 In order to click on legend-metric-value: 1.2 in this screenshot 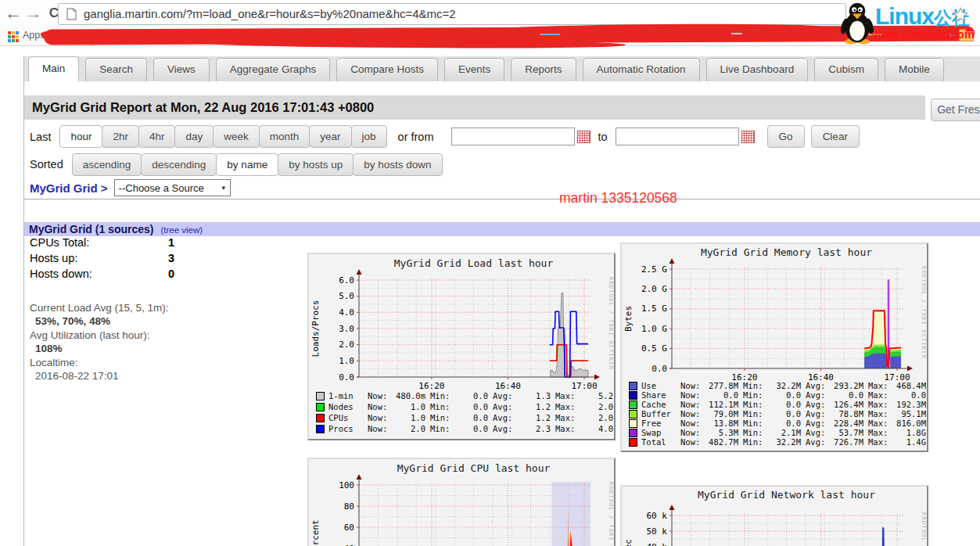, I will do `click(533, 418)`.